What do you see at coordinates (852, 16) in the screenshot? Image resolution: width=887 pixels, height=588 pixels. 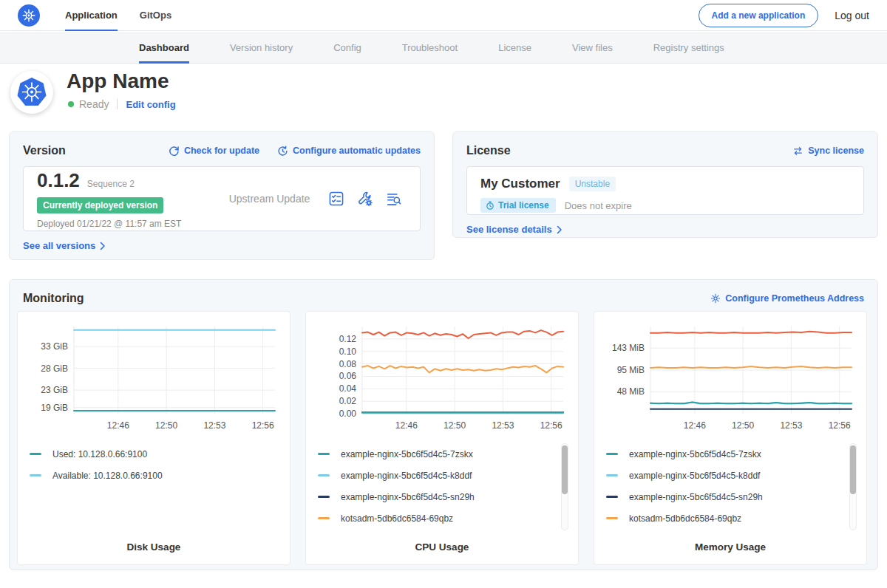 I see `logout-link: Log out` at bounding box center [852, 16].